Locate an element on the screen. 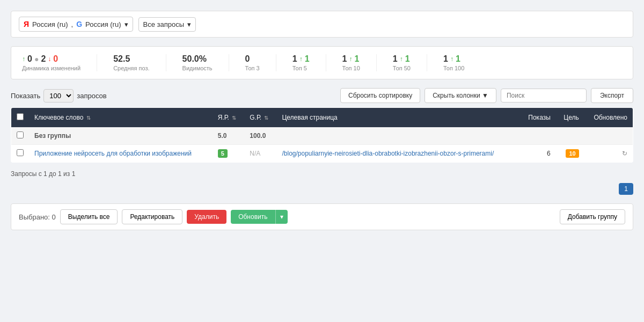 Image resolution: width=644 pixels, height=322 pixels. select-all-checkbox is located at coordinates (20, 117).